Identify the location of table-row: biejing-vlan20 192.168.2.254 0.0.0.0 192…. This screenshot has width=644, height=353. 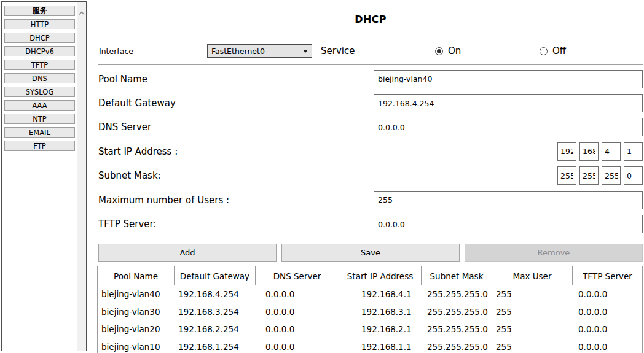
(370, 329).